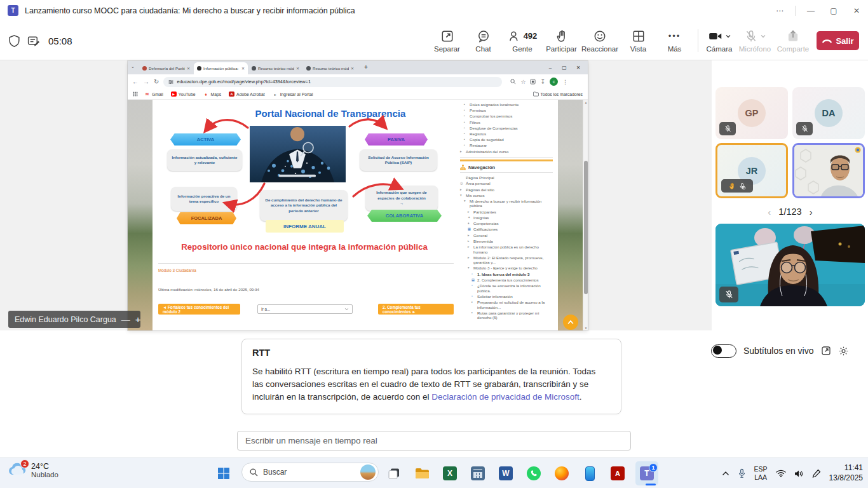  Describe the element at coordinates (532, 81) in the screenshot. I see `extensions-icon` at that location.